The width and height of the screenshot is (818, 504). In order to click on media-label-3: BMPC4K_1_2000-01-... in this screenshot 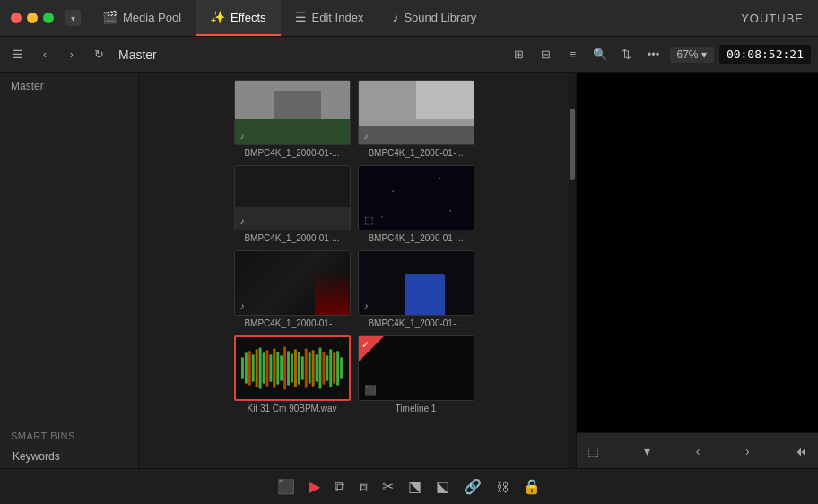, I will do `click(292, 239)`.